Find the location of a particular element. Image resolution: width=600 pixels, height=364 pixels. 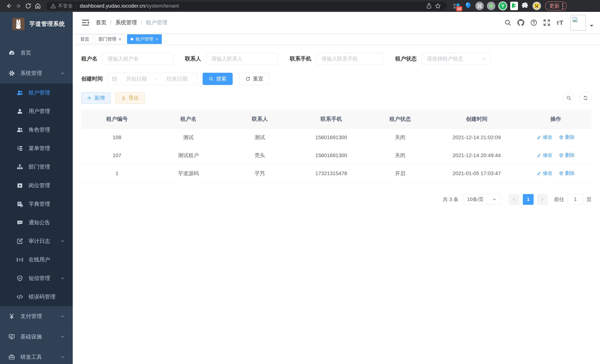

sidebar-item-tenant: 租户管理 is located at coordinates (37, 93).